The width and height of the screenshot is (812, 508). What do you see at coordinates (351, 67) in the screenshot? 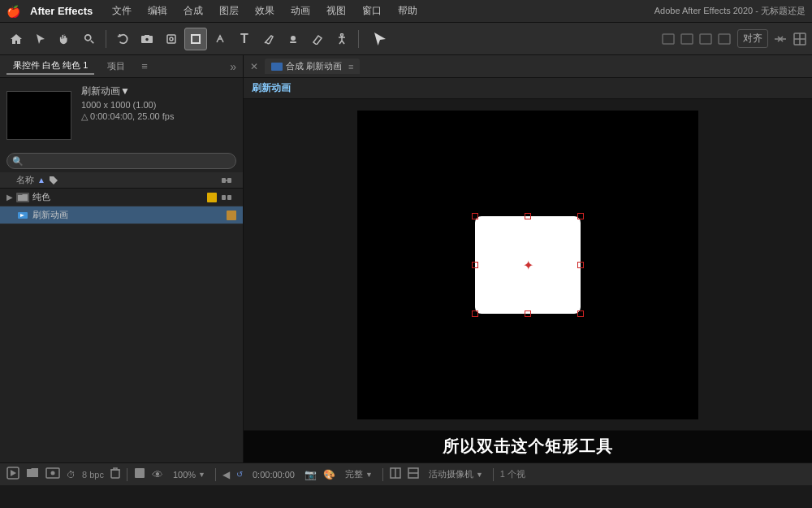
I see `comp-tab-menu: ≡` at bounding box center [351, 67].